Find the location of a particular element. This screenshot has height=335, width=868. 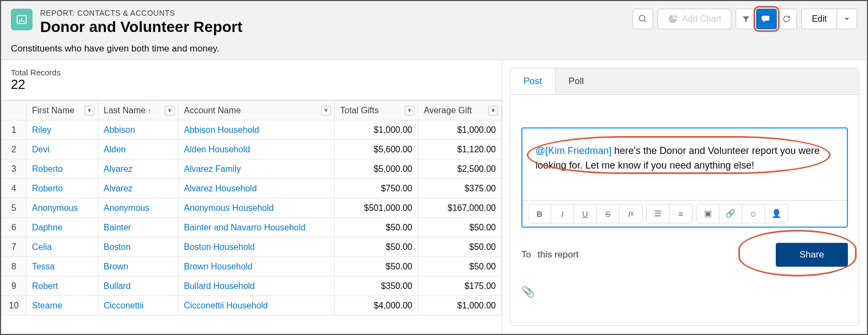

account-link: Alden Household is located at coordinates (217, 150).